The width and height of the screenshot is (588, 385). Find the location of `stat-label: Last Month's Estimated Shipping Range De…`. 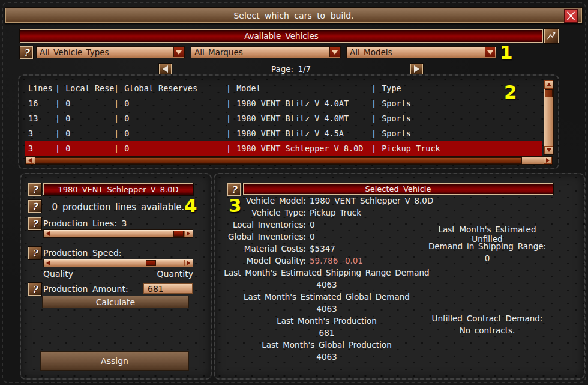

stat-label: Last Month's Estimated Shipping Range De… is located at coordinates (326, 273).